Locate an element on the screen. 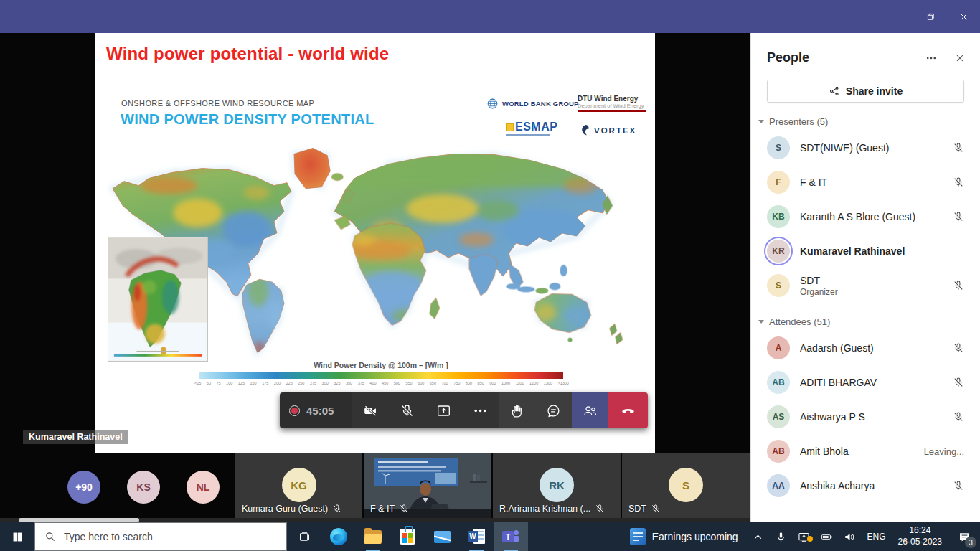  participant-tile: RK R.Arirama Krishnan (... is located at coordinates (557, 486).